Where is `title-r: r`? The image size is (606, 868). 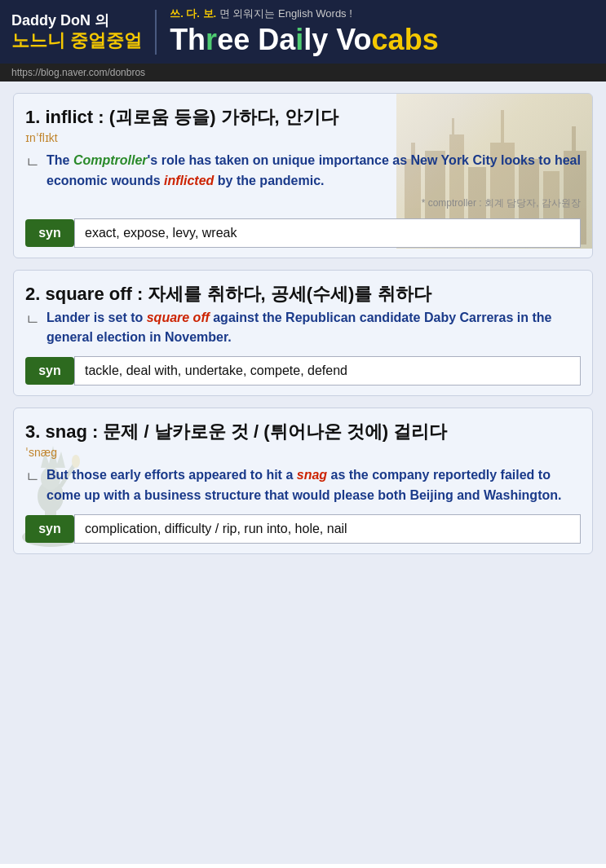 title-r: r is located at coordinates (211, 40).